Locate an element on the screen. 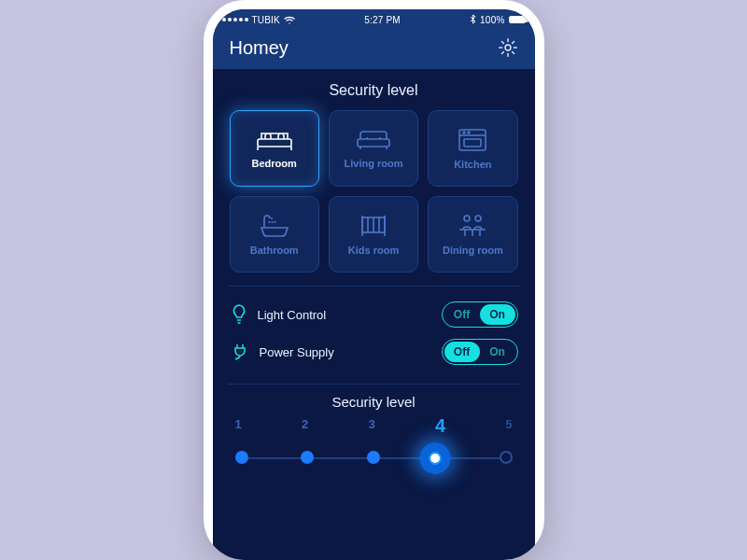 The height and width of the screenshot is (560, 747). gear-icon is located at coordinates (508, 48).